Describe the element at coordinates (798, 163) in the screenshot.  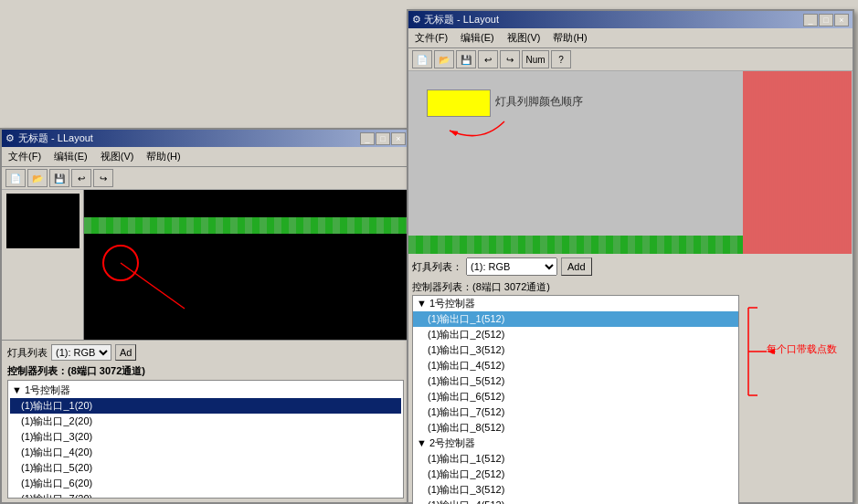
I see `red-lines-area: // Draw many red vertical lines` at that location.